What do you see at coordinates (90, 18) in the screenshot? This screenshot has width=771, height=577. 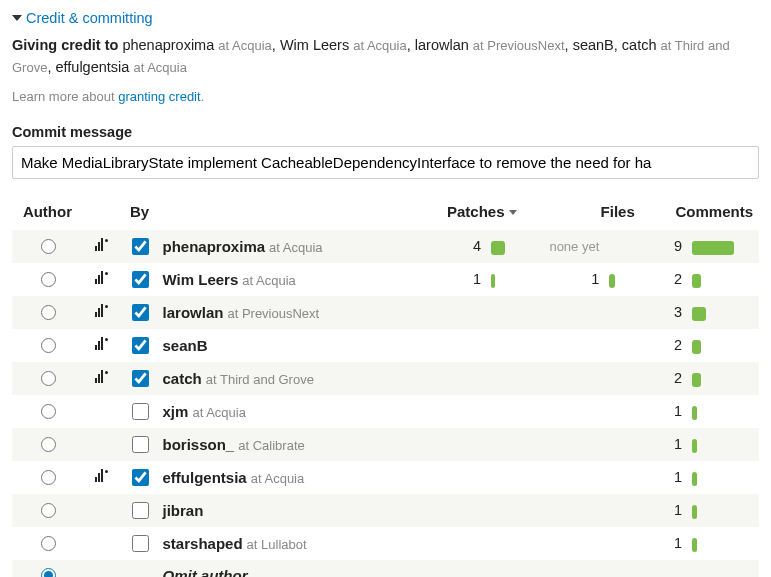 I see `credit-collapsible-title: Credit & committing` at bounding box center [90, 18].